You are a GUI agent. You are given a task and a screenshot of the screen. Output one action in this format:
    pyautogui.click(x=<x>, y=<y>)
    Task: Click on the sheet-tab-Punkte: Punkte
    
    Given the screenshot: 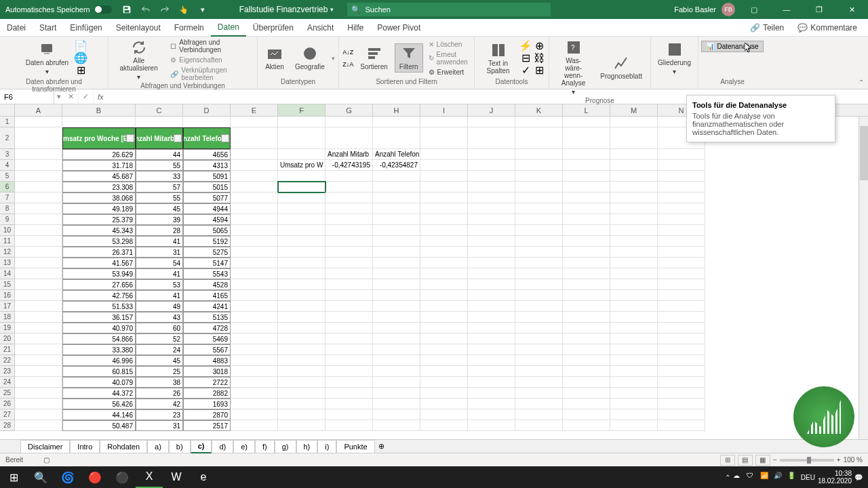 What is the action you would take?
    pyautogui.click(x=355, y=447)
    